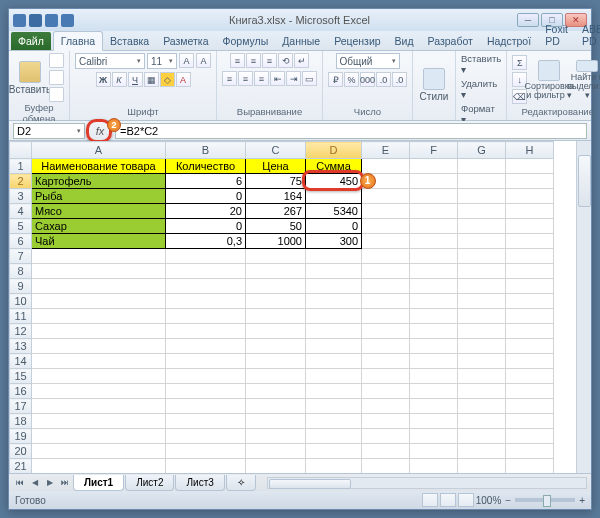 This screenshot has width=600, height=518. I want to click on cell-F9, so click(434, 286).